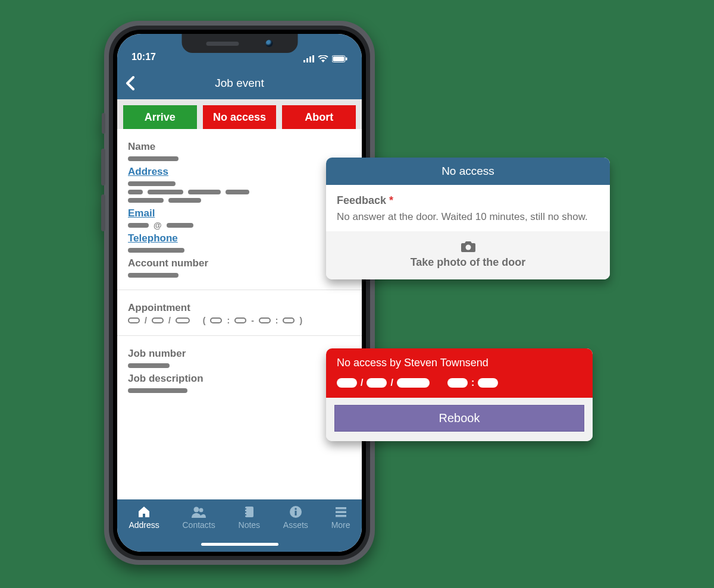  I want to click on abort-button: Abort, so click(319, 117).